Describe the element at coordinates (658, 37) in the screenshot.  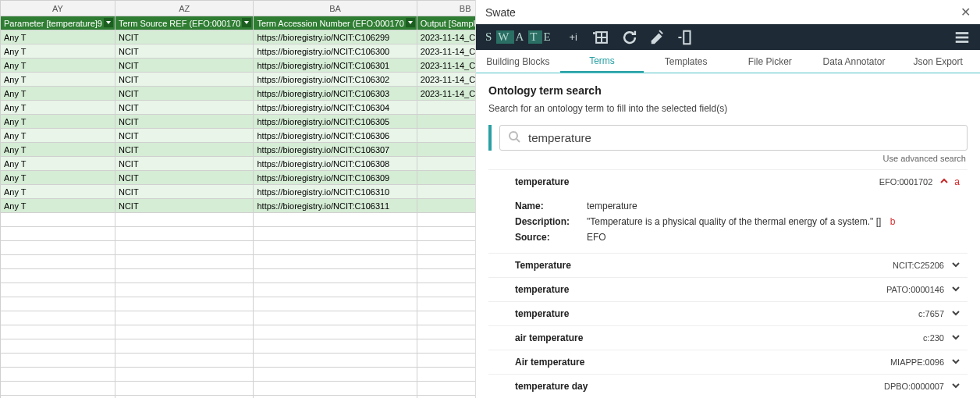
I see `edit-icon` at that location.